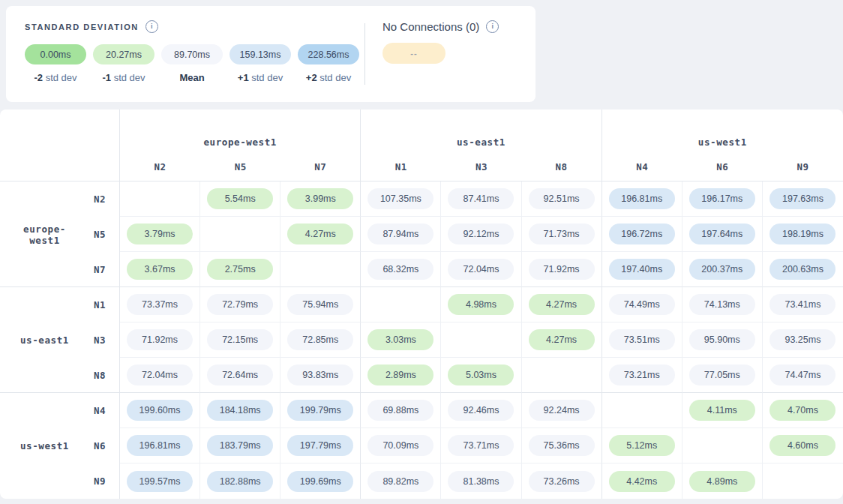 This screenshot has height=504, width=843. Describe the element at coordinates (482, 482) in the screenshot. I see `matrix-cell: 81.38ms` at that location.